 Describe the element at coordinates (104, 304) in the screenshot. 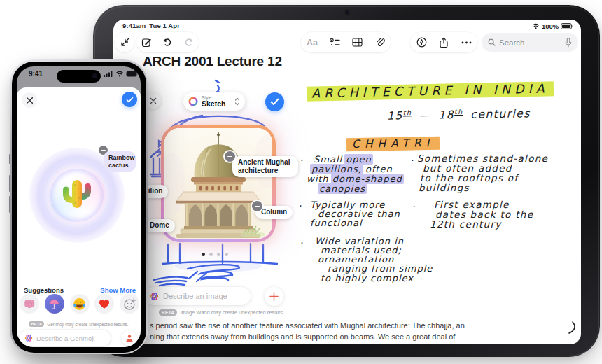

I see `heart-emoji-icon` at that location.